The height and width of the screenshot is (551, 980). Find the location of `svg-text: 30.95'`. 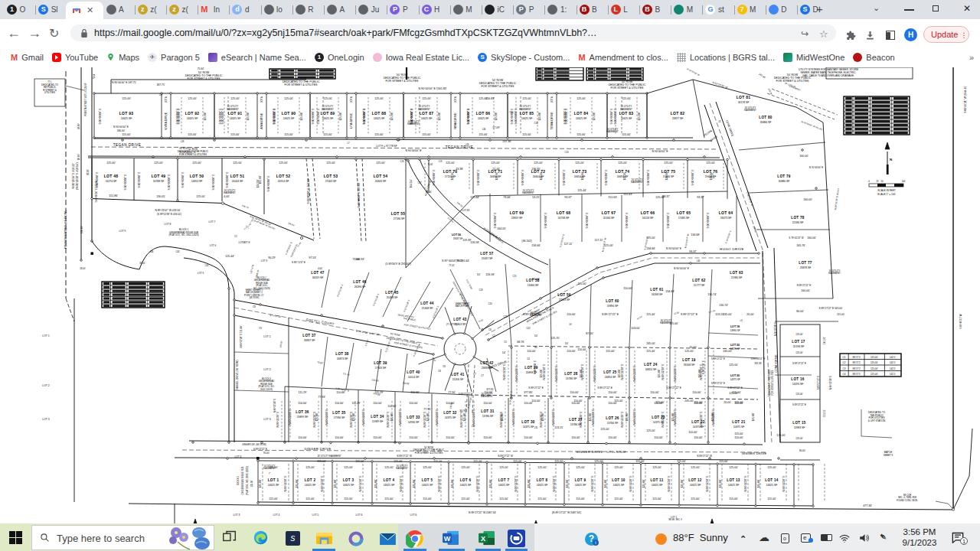

svg-text: 30.95' is located at coordinates (463, 411).